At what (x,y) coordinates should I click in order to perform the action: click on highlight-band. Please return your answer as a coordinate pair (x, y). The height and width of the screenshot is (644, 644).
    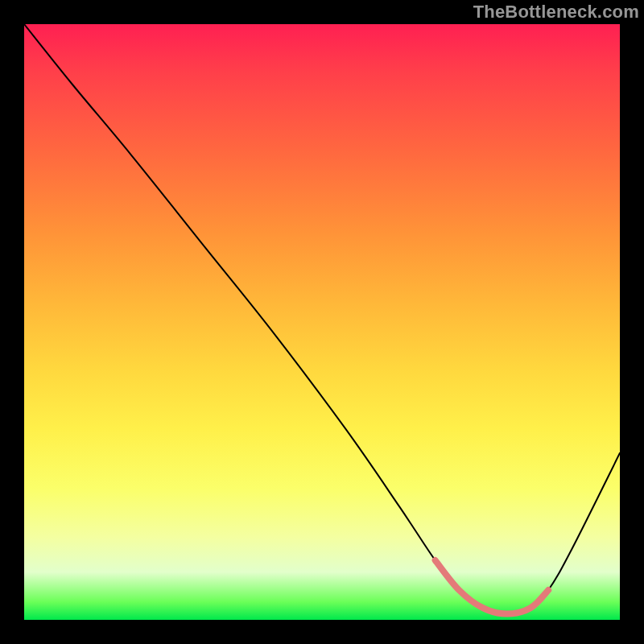
    Looking at the image, I should click on (493, 588).